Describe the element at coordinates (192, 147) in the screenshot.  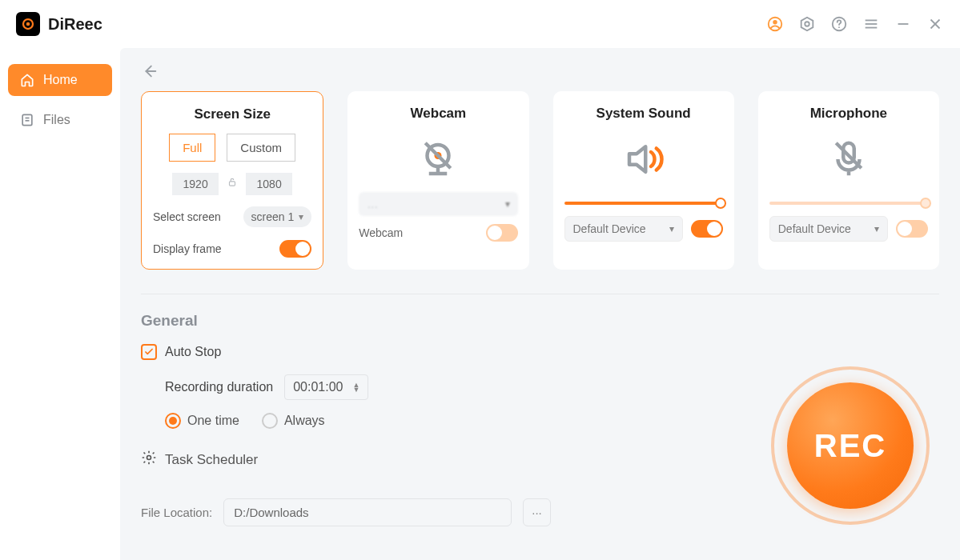
I see `screen-size-full-button: Full` at that location.